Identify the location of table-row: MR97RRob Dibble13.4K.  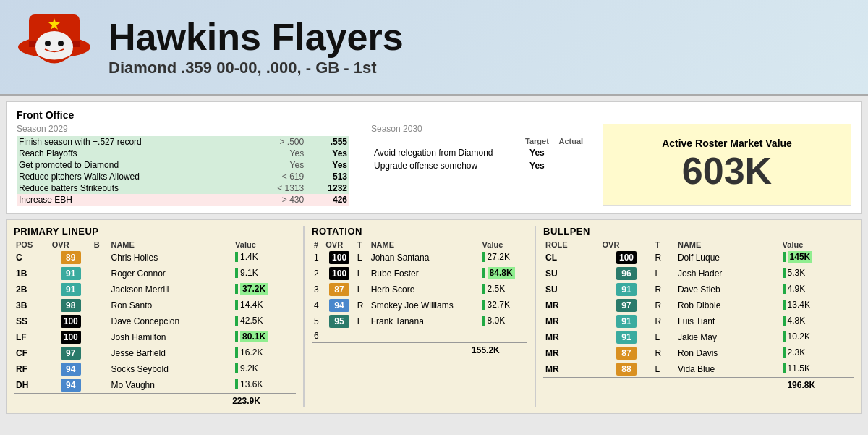
(699, 305).